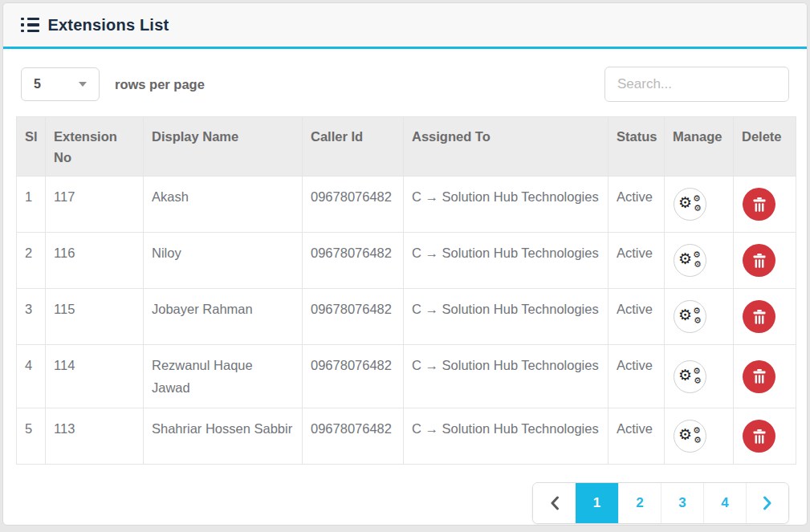  What do you see at coordinates (95, 147) in the screenshot?
I see `column-header-extension-no: Extension No` at bounding box center [95, 147].